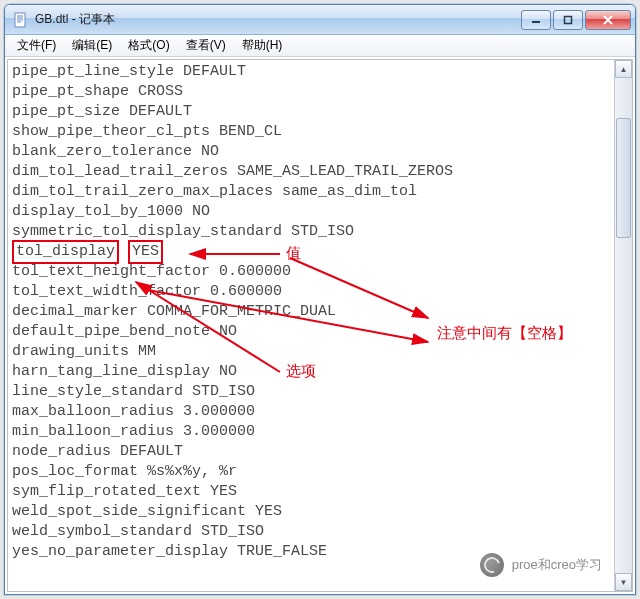 This screenshot has width=640, height=599. What do you see at coordinates (310, 172) in the screenshot?
I see `text-line: dim_tol_lead_trail_zeros SAME_AS_LEAD_TR…` at bounding box center [310, 172].